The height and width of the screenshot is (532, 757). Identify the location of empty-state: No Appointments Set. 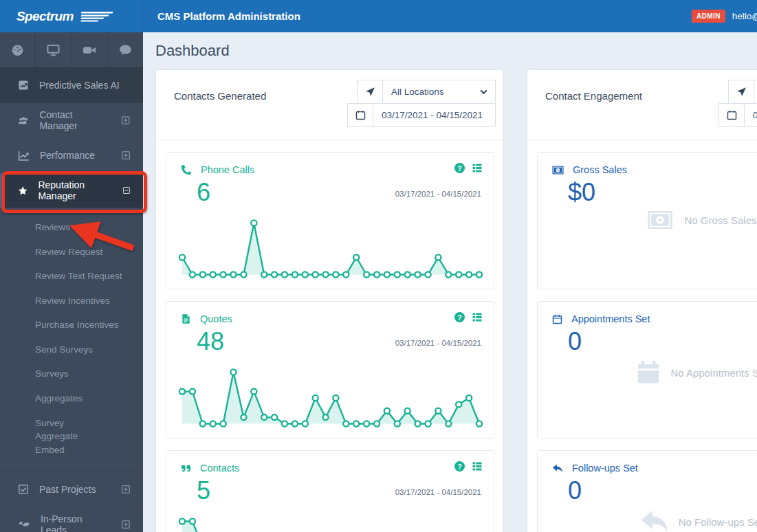
(648, 373).